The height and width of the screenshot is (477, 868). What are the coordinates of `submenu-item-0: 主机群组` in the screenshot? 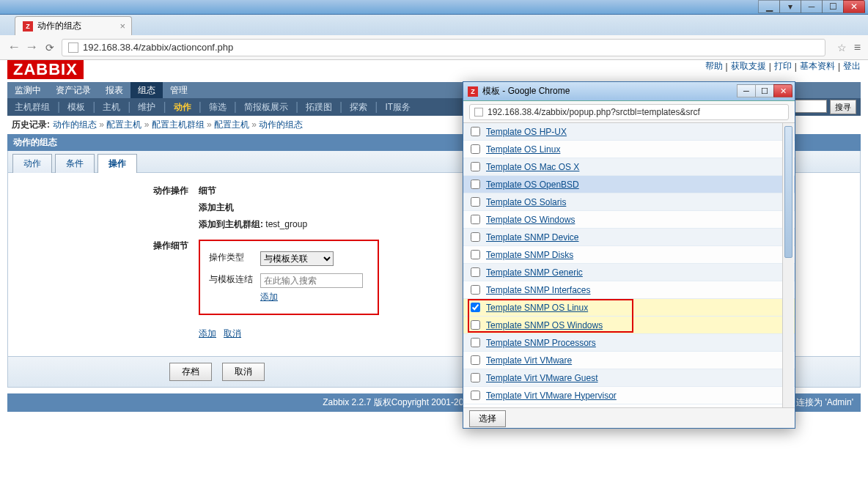 It's located at (32, 107).